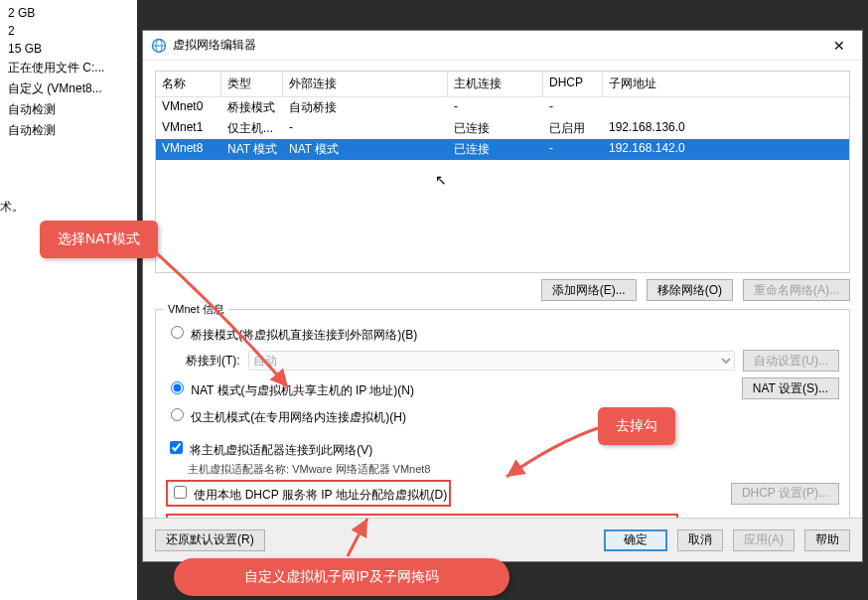 Image resolution: width=868 pixels, height=600 pixels. Describe the element at coordinates (290, 389) in the screenshot. I see `nat-radio: NAT 模式(与虚拟机共享主机的 IP 地址)(N)` at that location.